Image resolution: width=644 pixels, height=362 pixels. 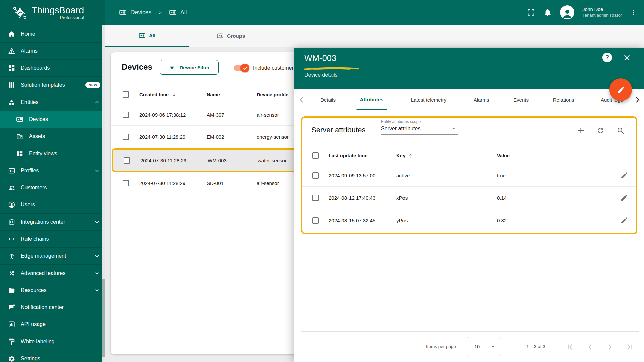 What do you see at coordinates (637, 100) in the screenshot?
I see `tabs-scroll-right-icon` at bounding box center [637, 100].